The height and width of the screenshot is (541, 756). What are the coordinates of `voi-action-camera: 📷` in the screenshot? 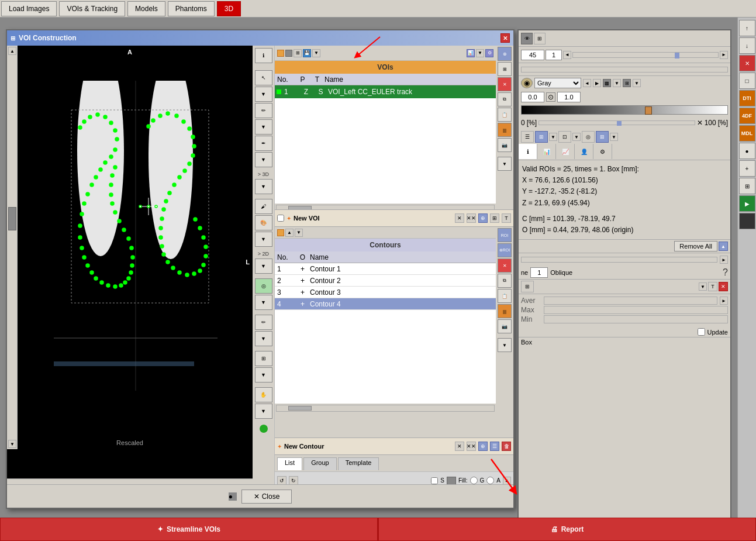 It's located at (505, 145).